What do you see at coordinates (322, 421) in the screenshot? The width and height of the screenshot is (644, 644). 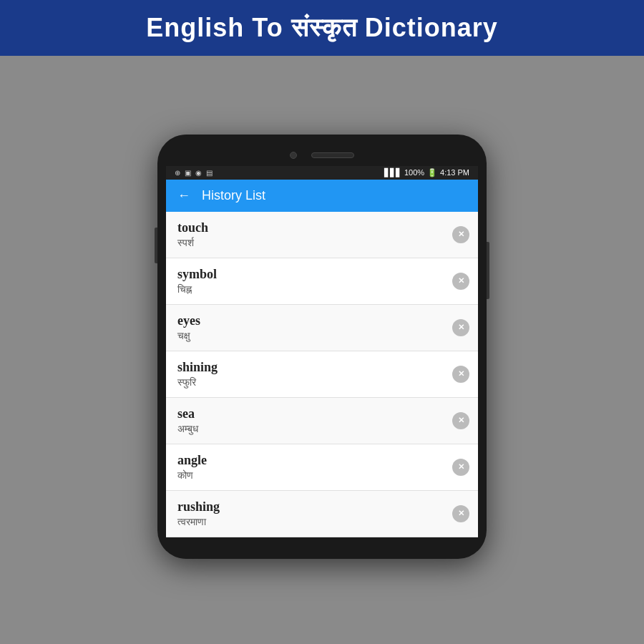 I see `list-item: seaअम्बुध` at bounding box center [322, 421].